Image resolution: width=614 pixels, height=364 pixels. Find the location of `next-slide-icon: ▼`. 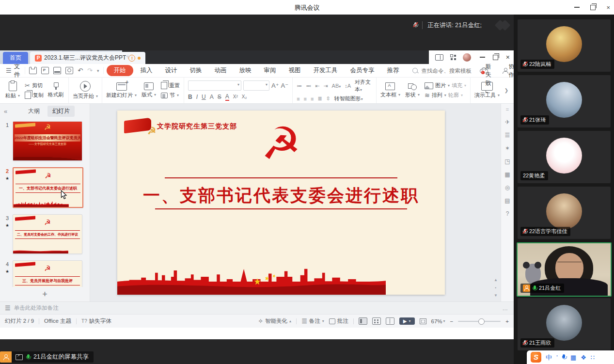

next-slide-icon: ▼ is located at coordinates (496, 296).